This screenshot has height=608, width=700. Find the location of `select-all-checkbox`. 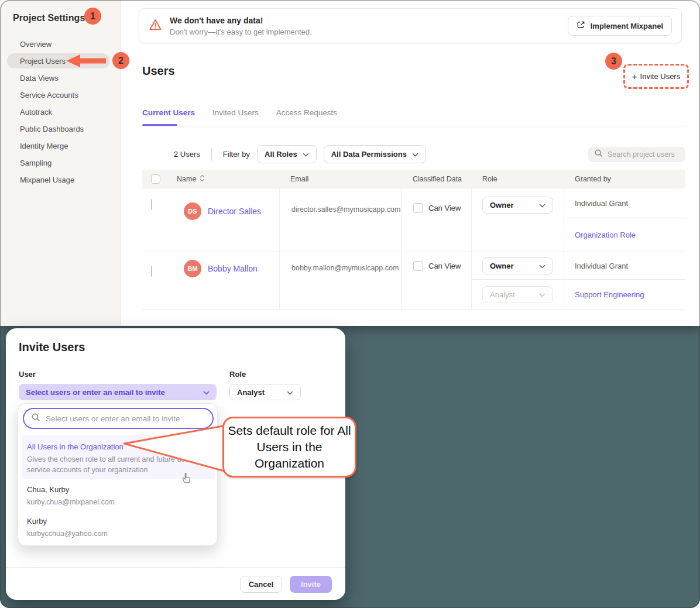

select-all-checkbox is located at coordinates (156, 179).